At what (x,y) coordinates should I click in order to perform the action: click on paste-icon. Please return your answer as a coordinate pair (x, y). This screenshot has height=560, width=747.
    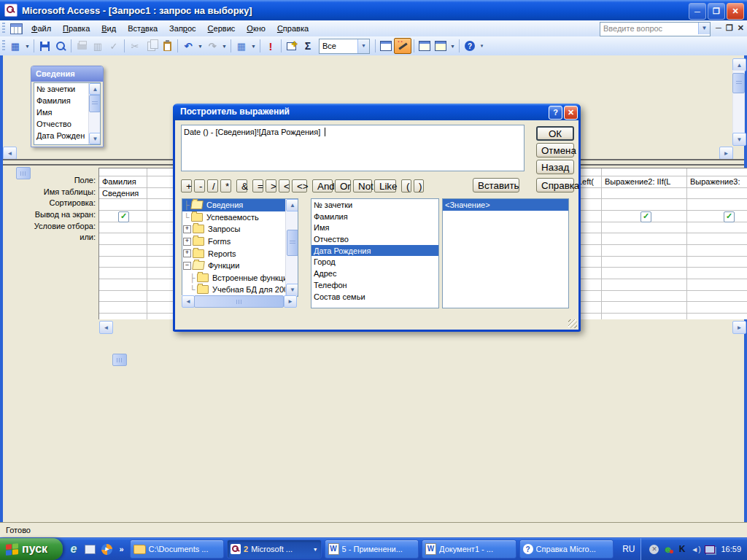
    Looking at the image, I should click on (167, 46).